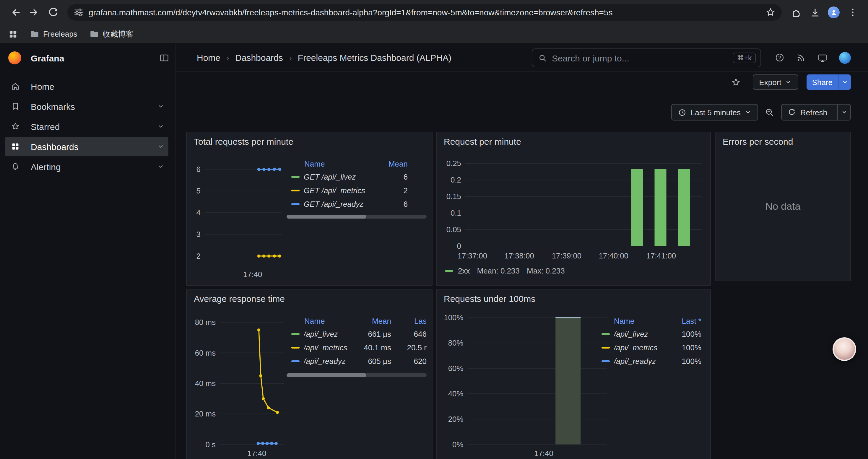  What do you see at coordinates (790, 82) in the screenshot?
I see `dashboard-actions: Export Share` at bounding box center [790, 82].